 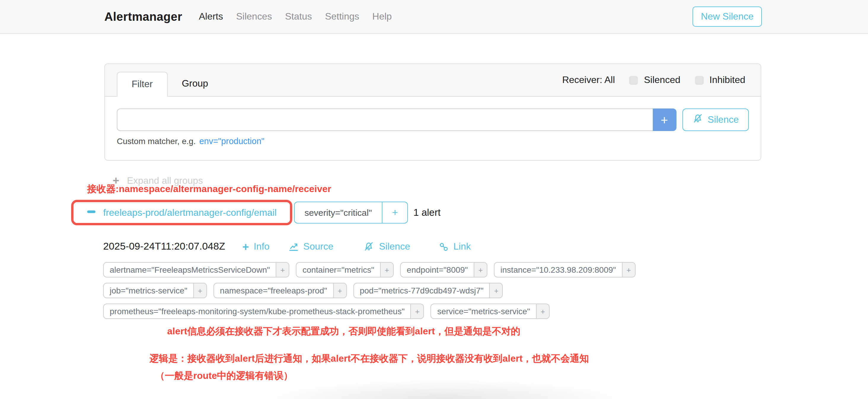 I want to click on plus-icon: +, so click(x=245, y=247).